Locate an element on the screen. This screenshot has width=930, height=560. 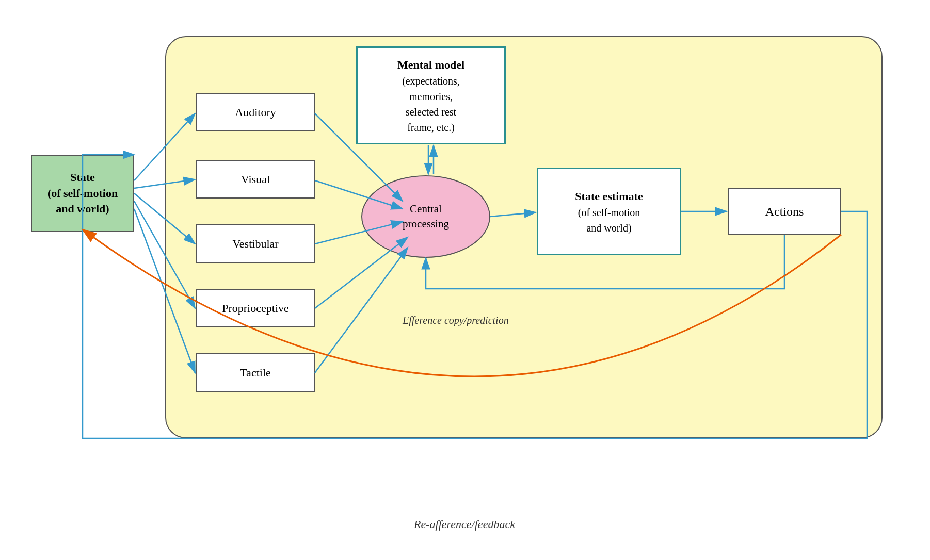
efference-label: Efference copy/prediction is located at coordinates (456, 321).